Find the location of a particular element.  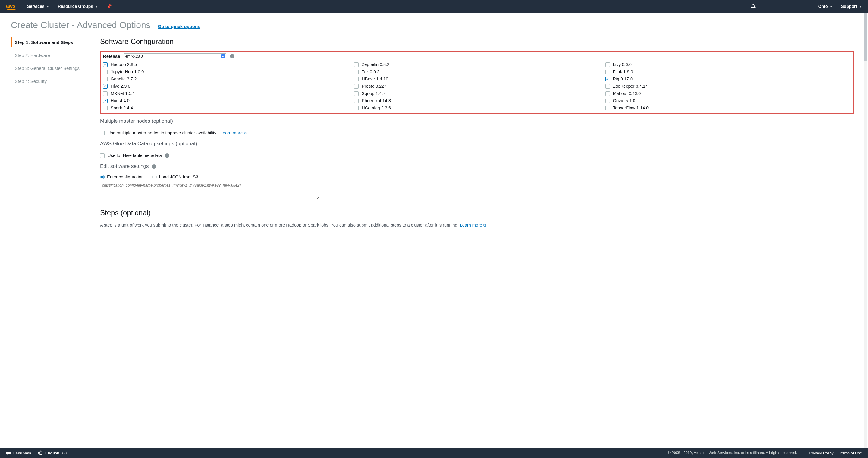

divider is located at coordinates (477, 149).